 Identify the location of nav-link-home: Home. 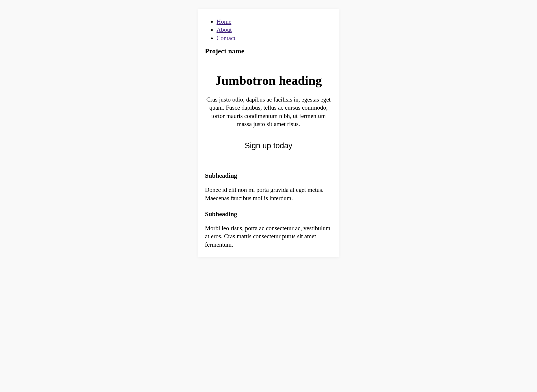
(224, 22).